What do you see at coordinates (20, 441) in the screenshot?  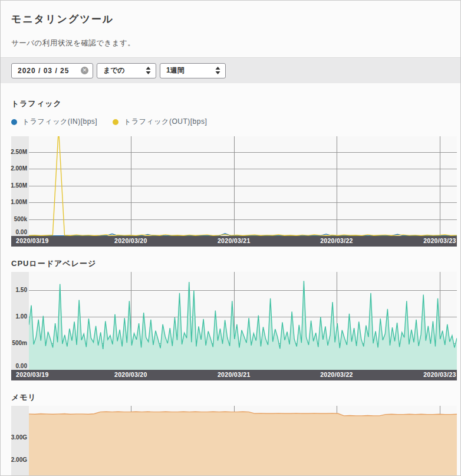 I see `memory-y-axis: 1.00G2.00G3.00G` at bounding box center [20, 441].